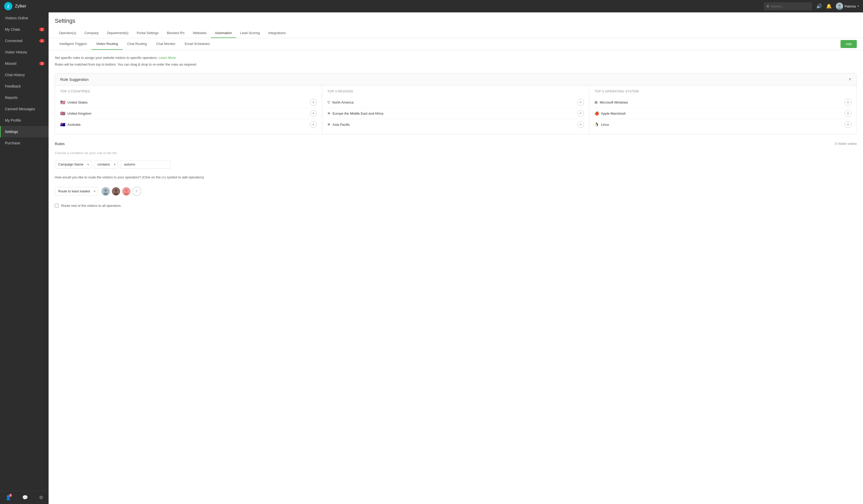 Image resolution: width=863 pixels, height=504 pixels. What do you see at coordinates (24, 143) in the screenshot?
I see `sidebar-item-purchase: Purchase` at bounding box center [24, 143].